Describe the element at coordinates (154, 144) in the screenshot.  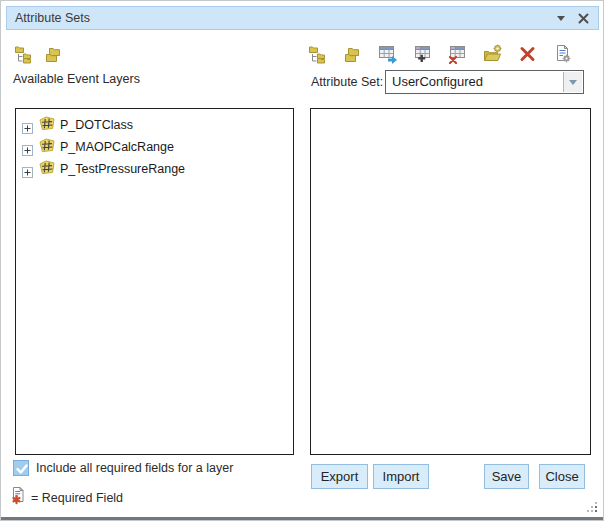
I see `event-layer-tree: P_DOTClass P_MAOPCalcRange P_TestPress` at that location.